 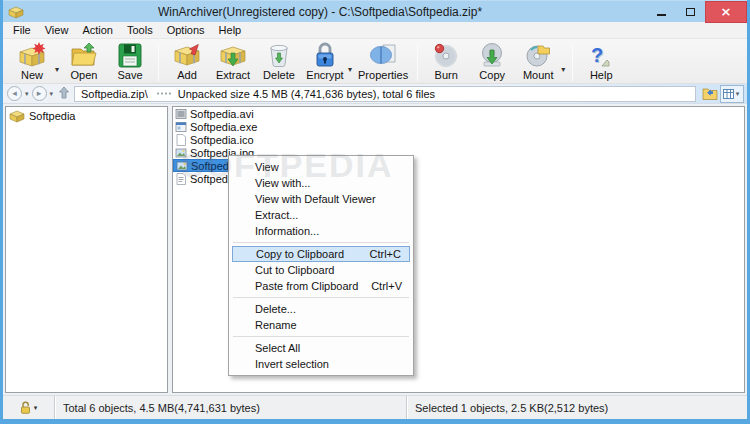 I want to click on menu-bar: File View Action Tools Options Help, so click(x=375, y=30).